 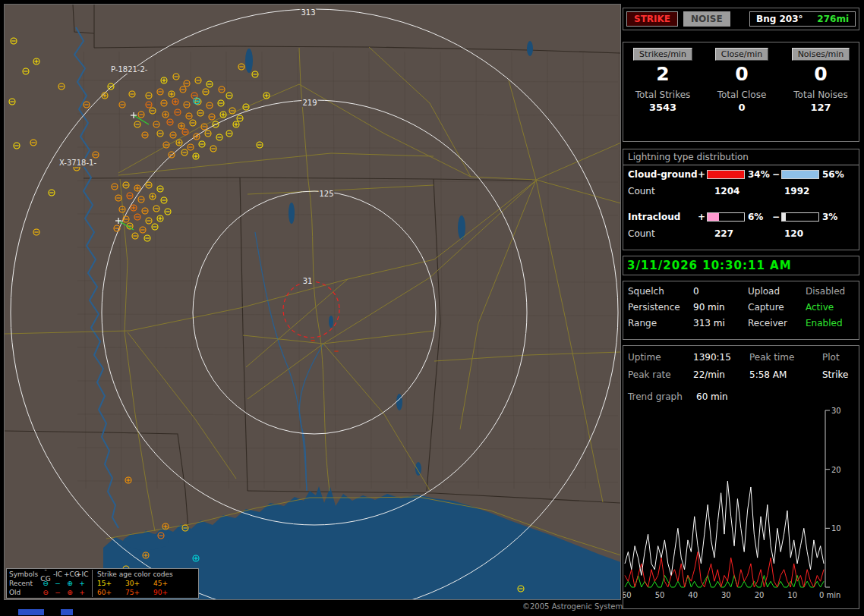 What do you see at coordinates (776, 174) in the screenshot?
I see `minus-sign: −` at bounding box center [776, 174].